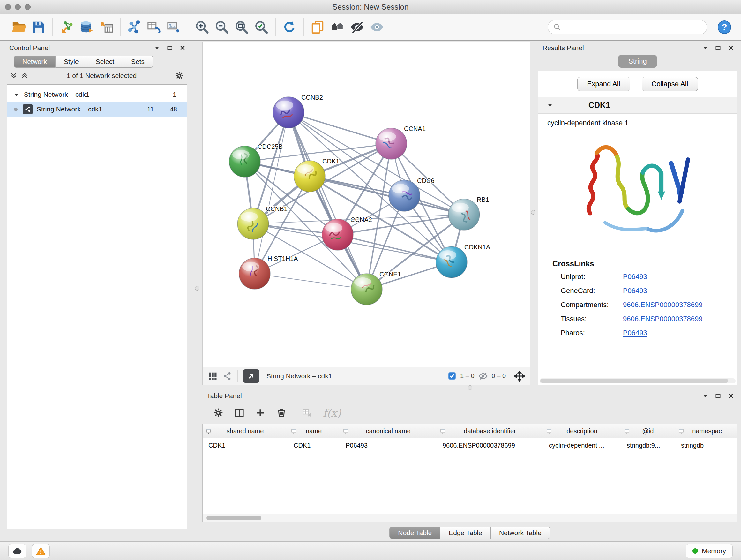 The height and width of the screenshot is (560, 741). I want to click on expand-all-tree-button, so click(14, 76).